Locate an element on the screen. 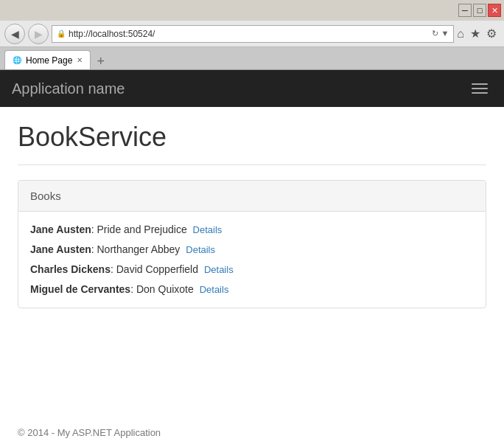 This screenshot has width=504, height=447. book-entry: Miguel de Cervantes: Don Quixote Details is located at coordinates (252, 289).